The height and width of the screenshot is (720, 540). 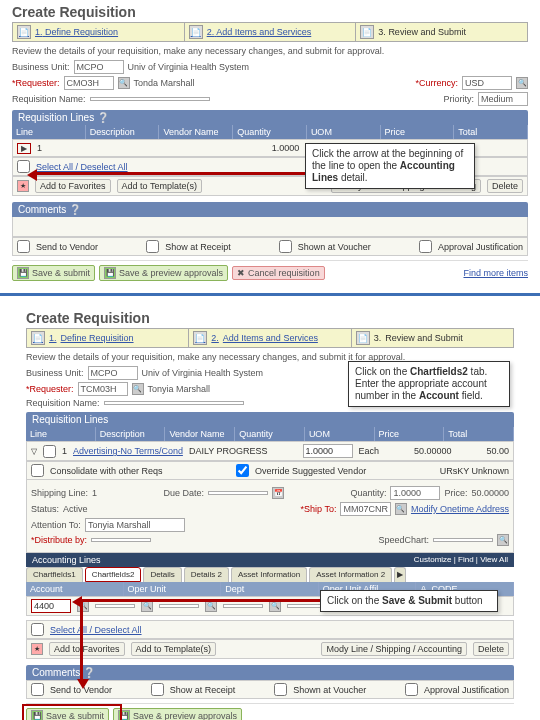 What do you see at coordinates (50, 452) in the screenshot?
I see `row-checkbox` at bounding box center [50, 452].